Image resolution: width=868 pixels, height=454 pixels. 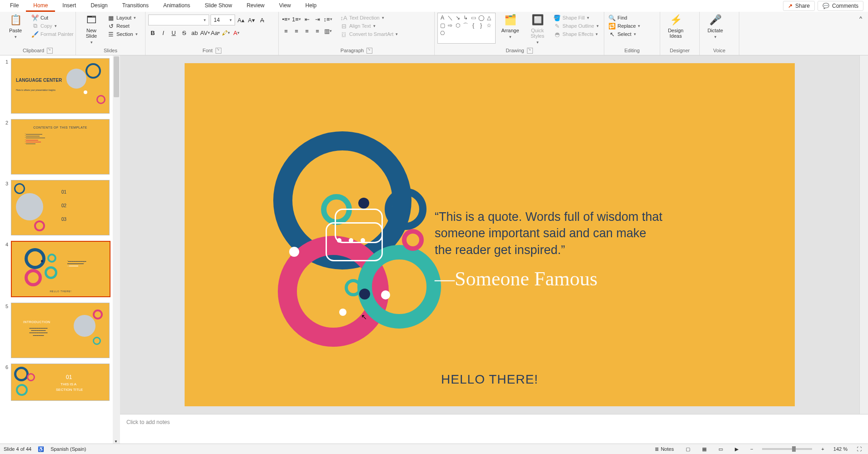 What do you see at coordinates (510, 26) in the screenshot?
I see `arrange-button: 🗂️ Arrange▾` at bounding box center [510, 26].